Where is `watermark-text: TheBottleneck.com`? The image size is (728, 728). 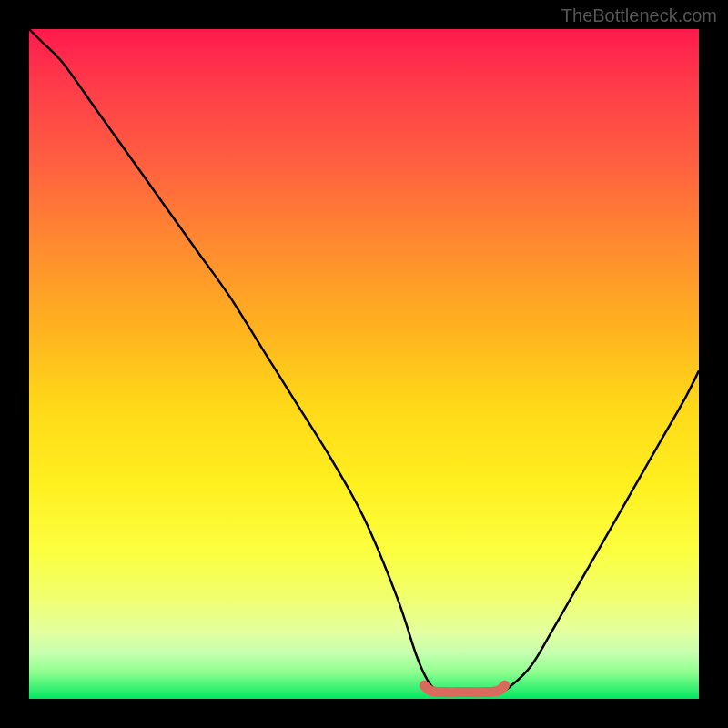 watermark-text: TheBottleneck.com is located at coordinates (639, 16).